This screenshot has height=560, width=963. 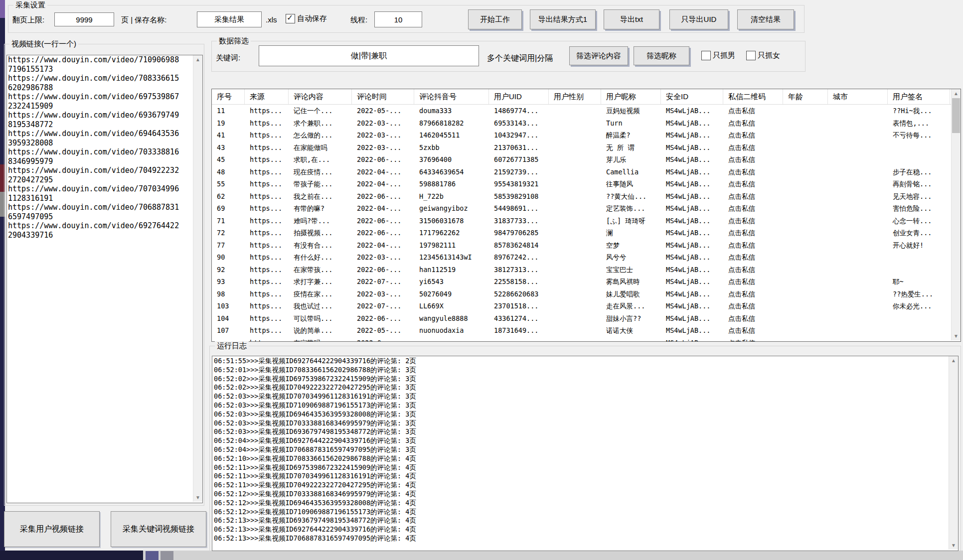 What do you see at coordinates (312, 19) in the screenshot?
I see `autosave-label: 自动保存` at bounding box center [312, 19].